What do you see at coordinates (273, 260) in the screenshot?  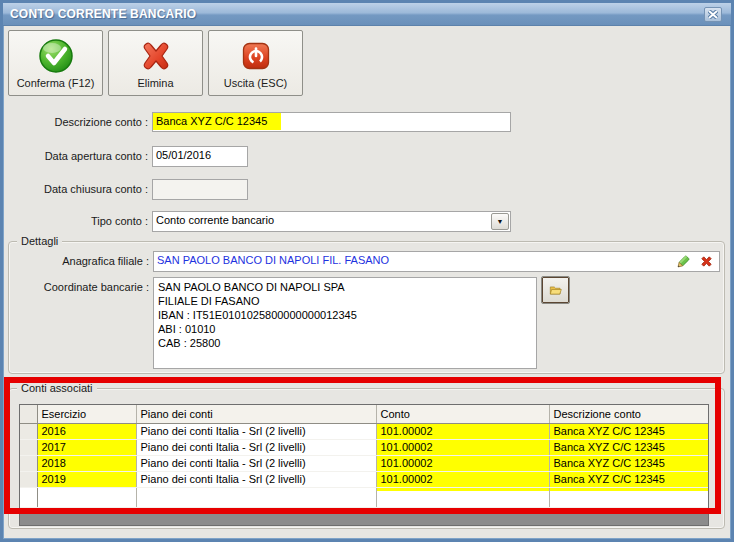 I see `anagrafica-filiale-value: SAN PAOLO BANCO DI NAPOLI FIL. FASANO` at bounding box center [273, 260].